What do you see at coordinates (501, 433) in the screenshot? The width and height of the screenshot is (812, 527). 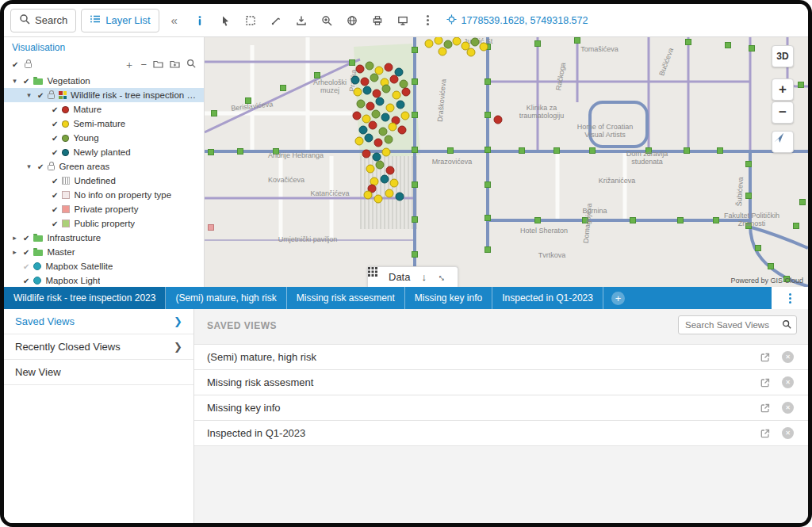 I see `saved-view-row: Inspected in Q1-2023✕` at bounding box center [501, 433].